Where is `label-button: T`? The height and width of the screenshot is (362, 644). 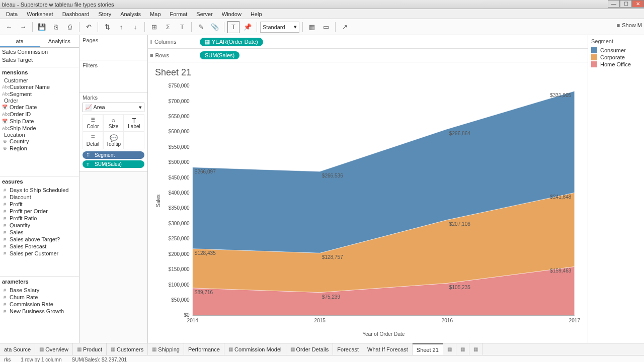
label-button: T is located at coordinates (233, 27).